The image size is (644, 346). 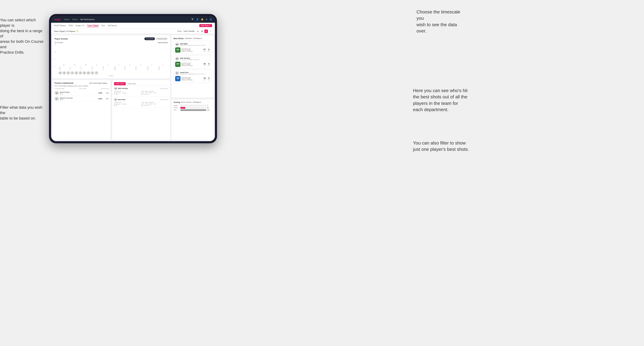 I want to click on total-practice-section-0: Total Practice Activities GTT APP ARG PU…, so click(x=155, y=93).